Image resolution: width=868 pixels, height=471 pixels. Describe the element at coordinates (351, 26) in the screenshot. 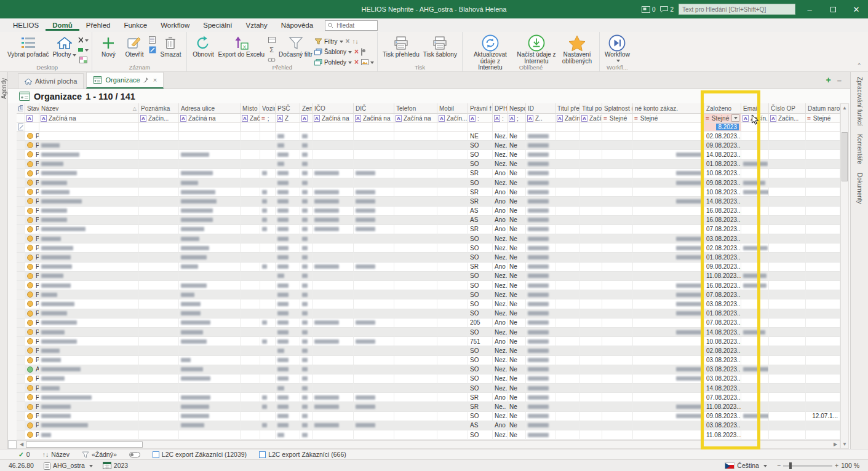

I see `ribbon-search-box` at that location.